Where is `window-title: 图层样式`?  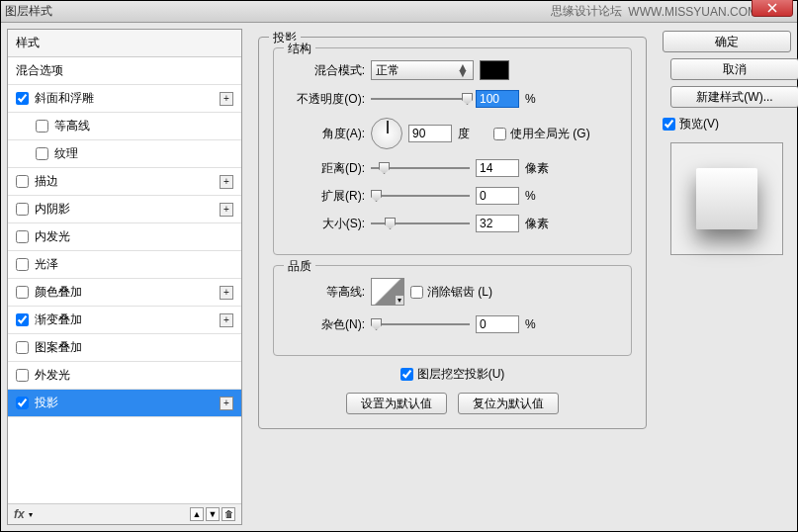
window-title: 图层样式 is located at coordinates (29, 12).